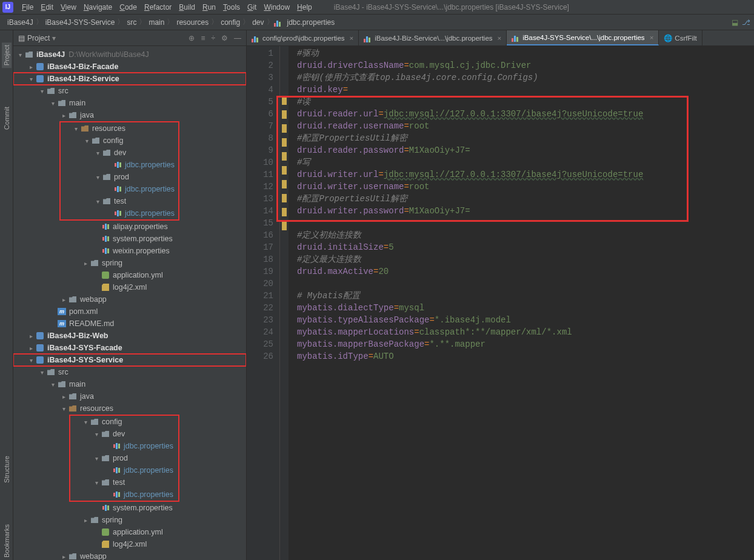 This screenshot has width=754, height=560. What do you see at coordinates (119, 141) in the screenshot?
I see `tree-item: ▾config` at bounding box center [119, 141].